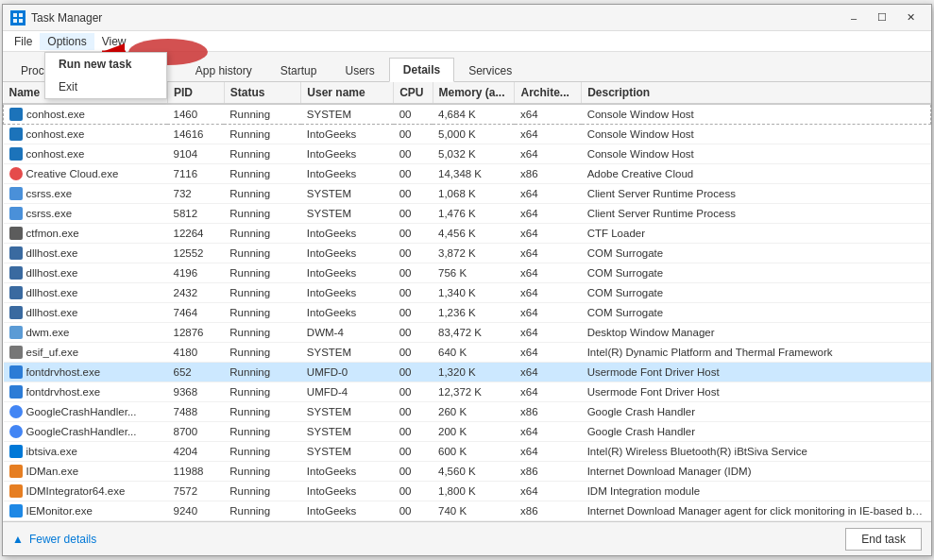  I want to click on cell-pid: 9104, so click(195, 155).